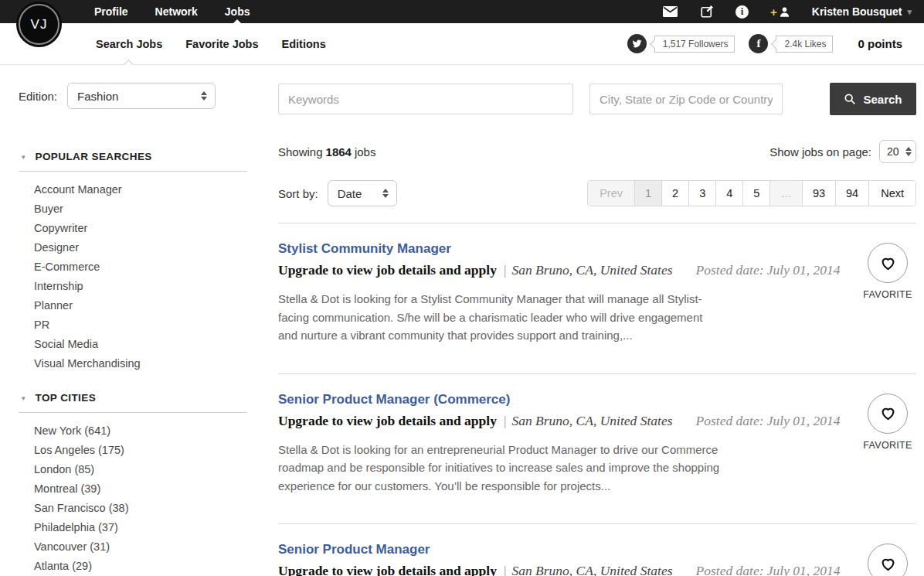  Describe the element at coordinates (882, 99) in the screenshot. I see `search-button-label: Search` at that location.